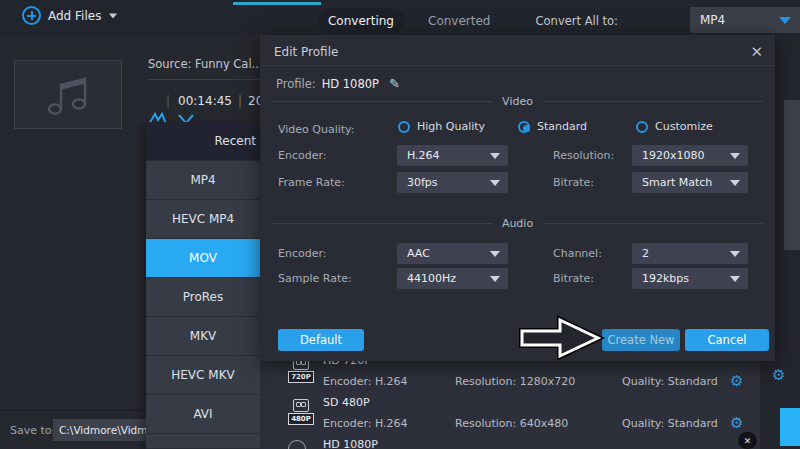 This screenshot has height=449, width=800. I want to click on profile-name: HD 1080P, so click(350, 444).